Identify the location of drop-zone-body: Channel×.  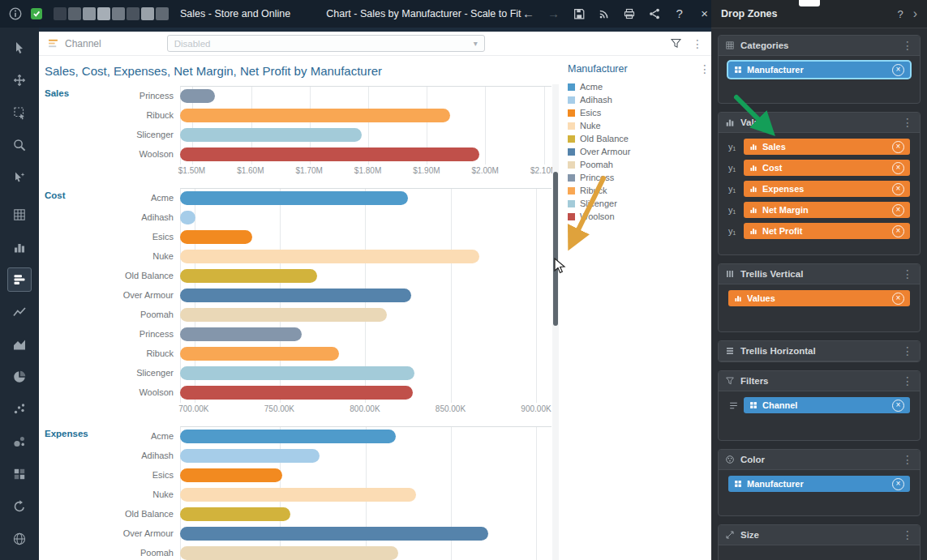
(819, 416).